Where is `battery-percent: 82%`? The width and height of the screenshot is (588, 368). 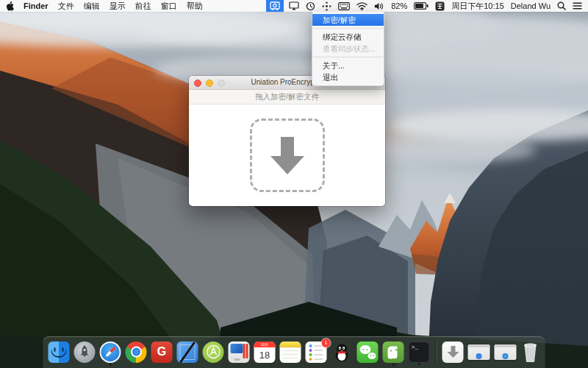 battery-percent: 82% is located at coordinates (399, 6).